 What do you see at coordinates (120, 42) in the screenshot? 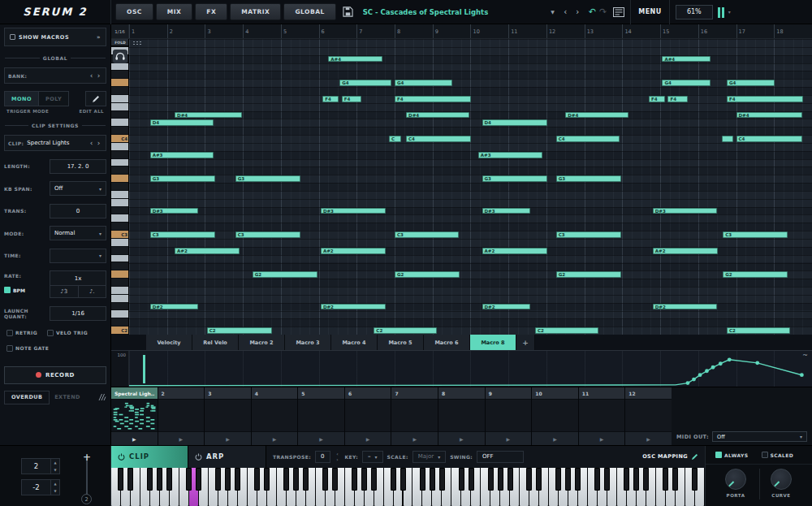
I see `fold-button: FOLD` at bounding box center [120, 42].